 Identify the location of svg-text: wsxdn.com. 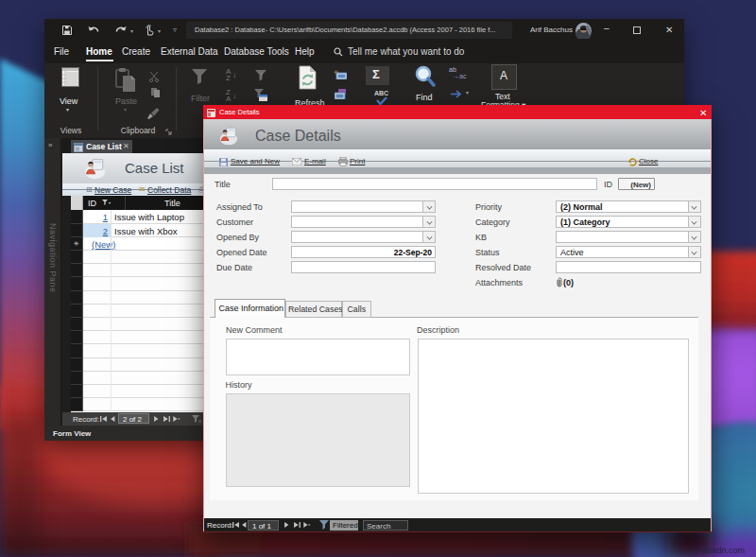
(723, 550).